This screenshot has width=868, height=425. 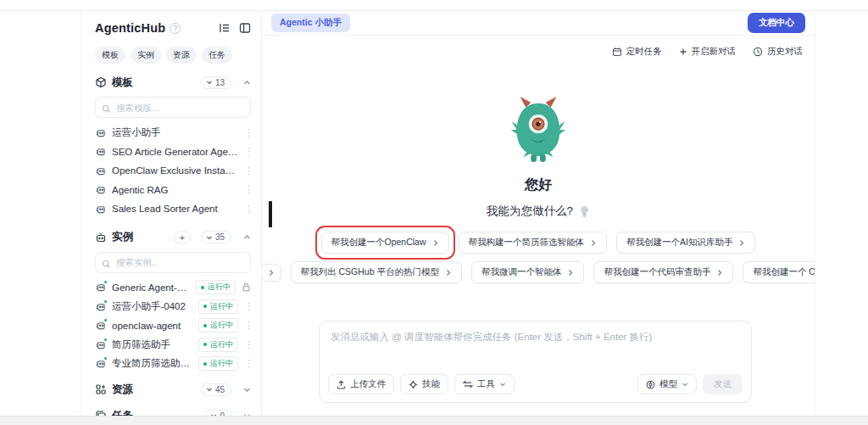 What do you see at coordinates (758, 52) in the screenshot?
I see `history-icon` at bounding box center [758, 52].